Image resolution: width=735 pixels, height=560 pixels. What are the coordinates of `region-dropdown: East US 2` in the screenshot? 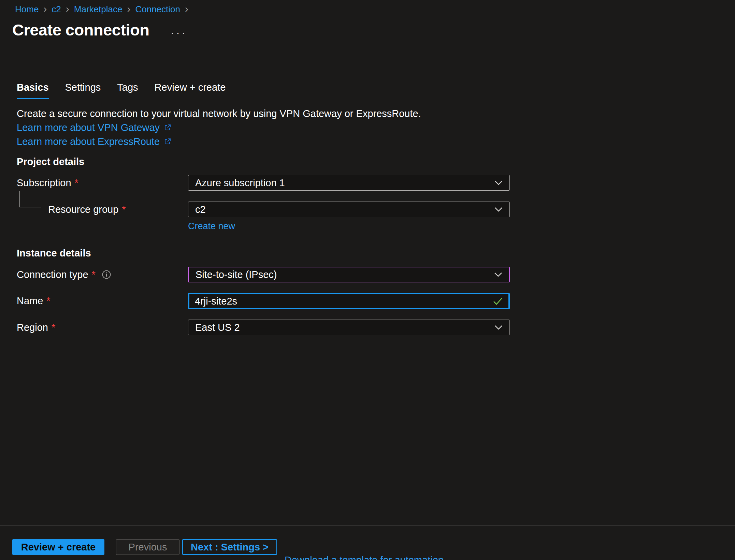 It's located at (349, 327).